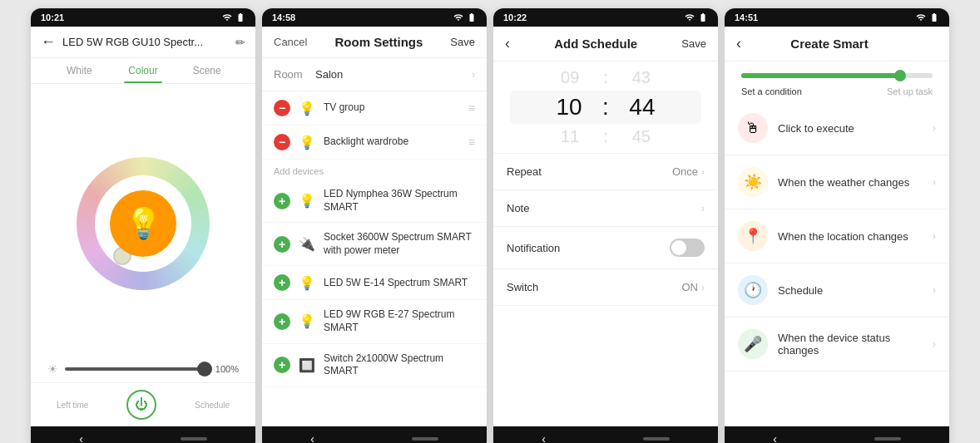 This screenshot has width=980, height=443. Describe the element at coordinates (374, 108) in the screenshot. I see `device-row-tv-group: − 💡 TV group ≡` at that location.